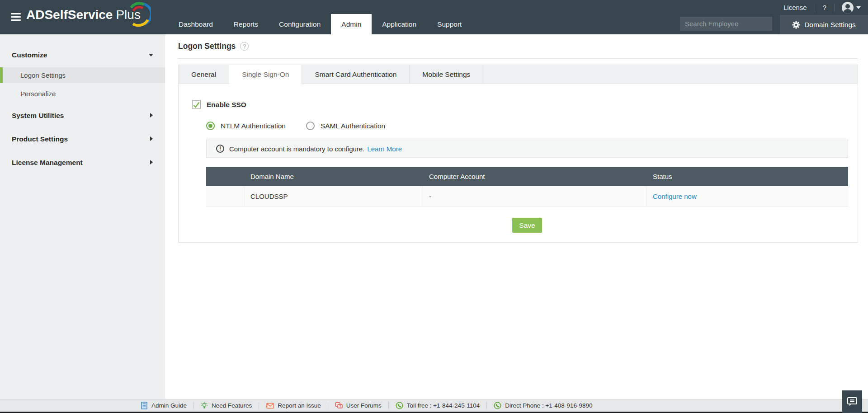 This screenshot has height=413, width=868. I want to click on hamburger-menu-icon, so click(16, 17).